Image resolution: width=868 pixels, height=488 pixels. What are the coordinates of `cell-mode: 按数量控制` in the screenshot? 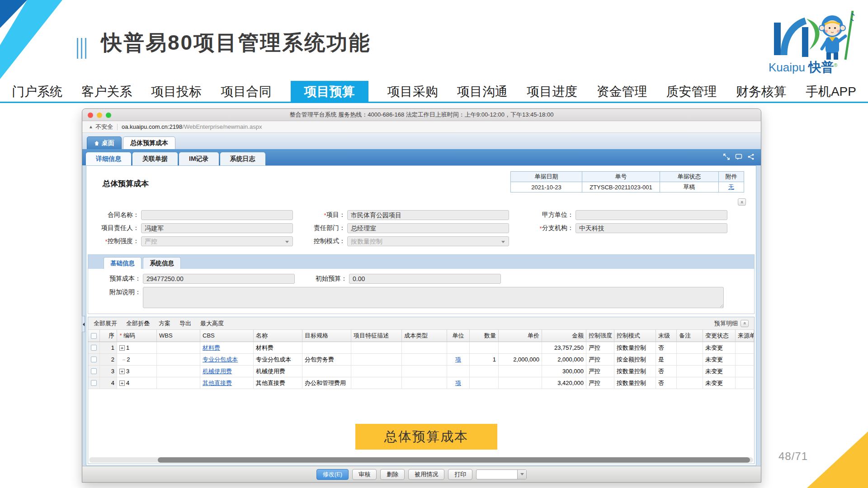 It's located at (635, 348).